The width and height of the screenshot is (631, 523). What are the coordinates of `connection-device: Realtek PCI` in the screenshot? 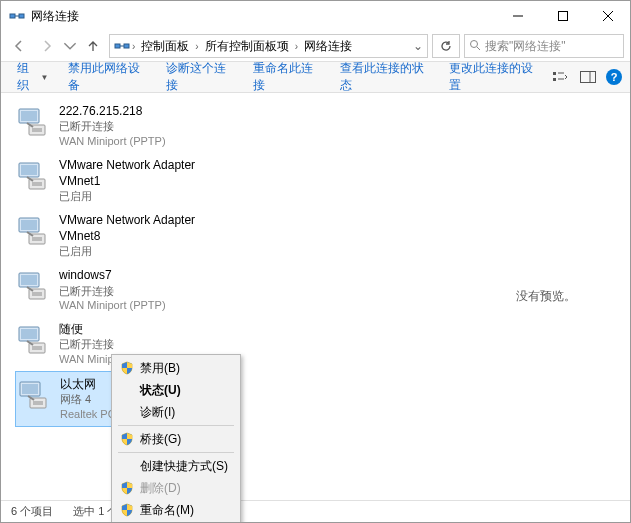 It's located at (90, 414).